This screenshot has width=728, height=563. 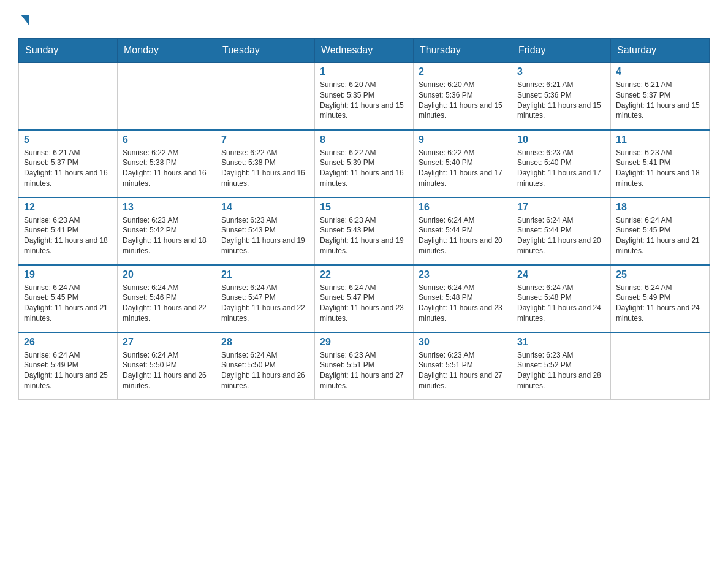 What do you see at coordinates (69, 50) in the screenshot?
I see `weekday-header-sunday: Sunday` at bounding box center [69, 50].